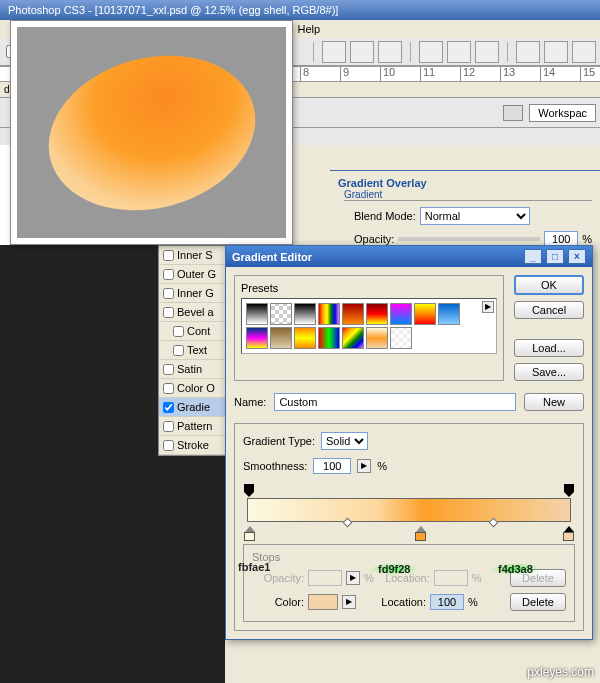  I want to click on style-stroke: Stroke, so click(193, 446).